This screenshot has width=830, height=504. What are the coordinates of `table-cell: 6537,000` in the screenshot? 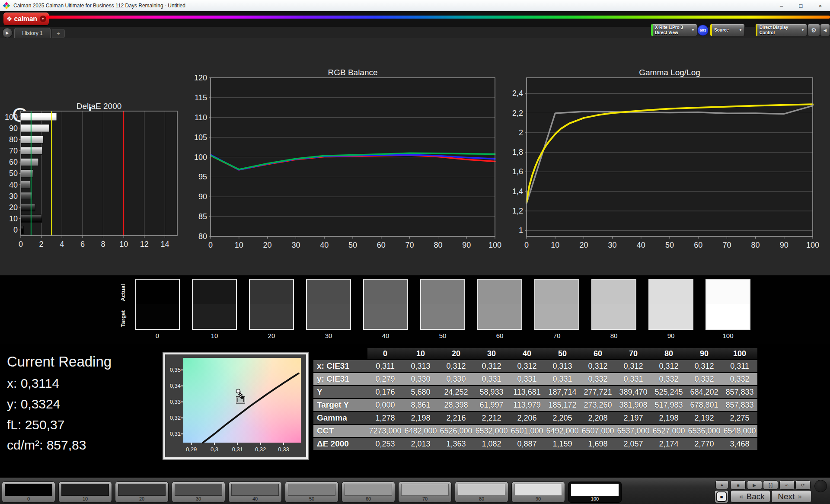 It's located at (633, 431).